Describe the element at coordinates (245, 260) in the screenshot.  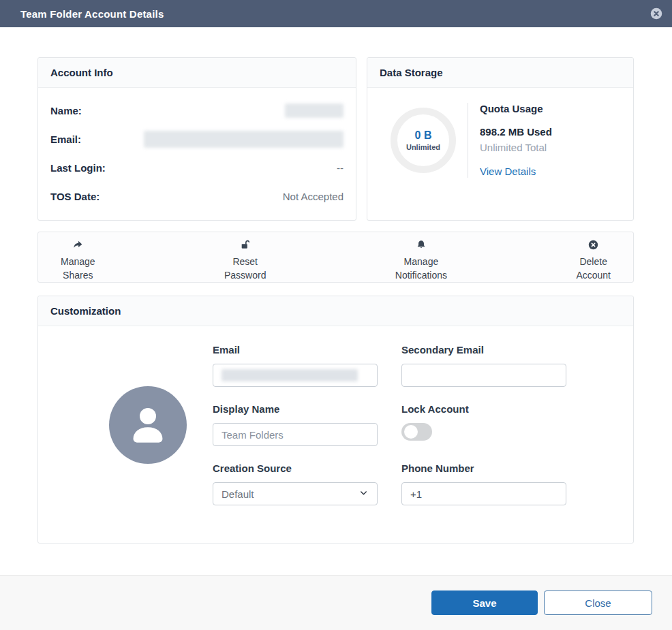
I see `reset-password-button: Reset Password` at that location.